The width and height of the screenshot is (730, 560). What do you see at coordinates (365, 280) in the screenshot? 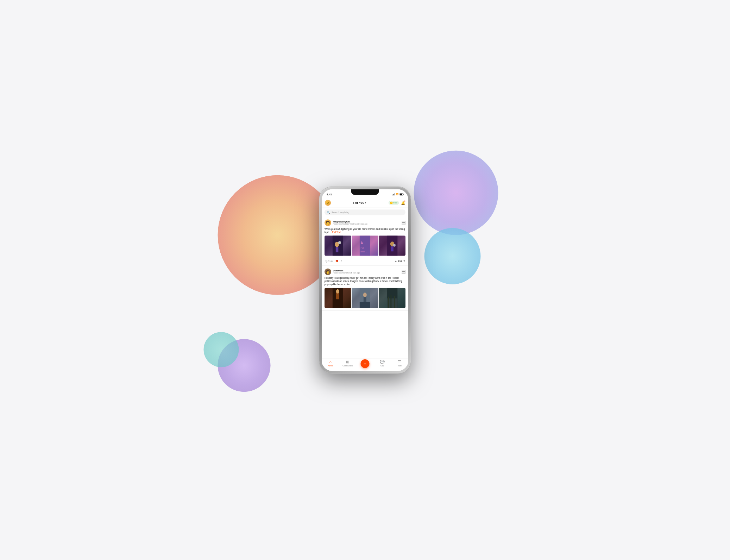
I see `phone-wrapper: 9:41 📶` at bounding box center [365, 280].